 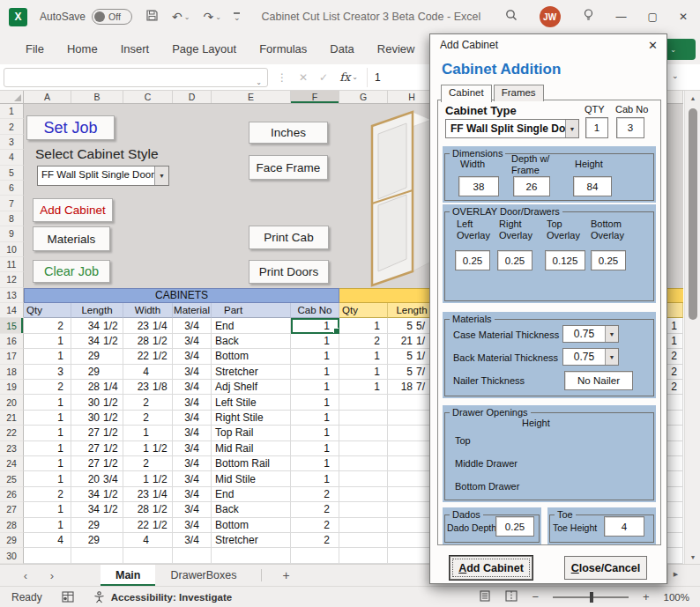 I want to click on cancel-entry-icon: ✕, so click(x=303, y=78).